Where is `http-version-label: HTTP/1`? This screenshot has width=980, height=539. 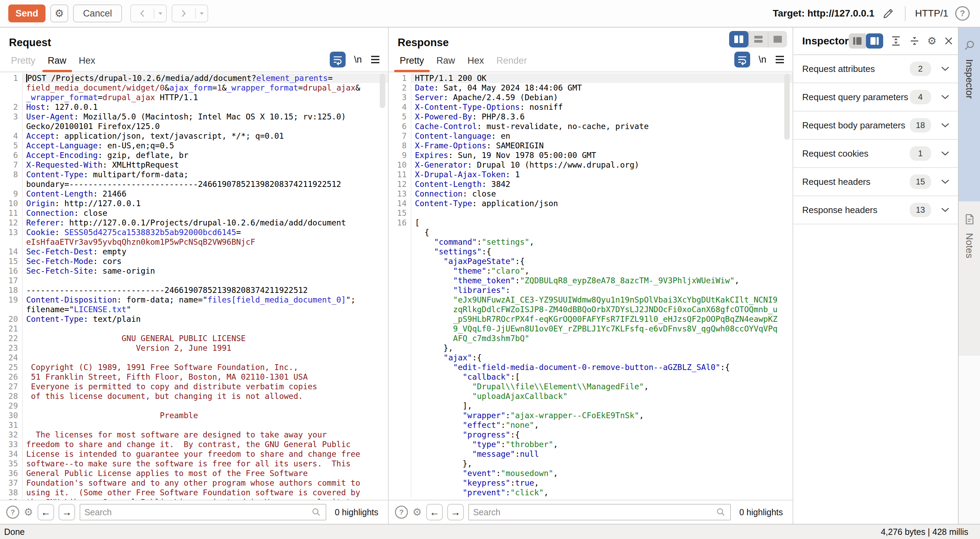 http-version-label: HTTP/1 is located at coordinates (932, 14).